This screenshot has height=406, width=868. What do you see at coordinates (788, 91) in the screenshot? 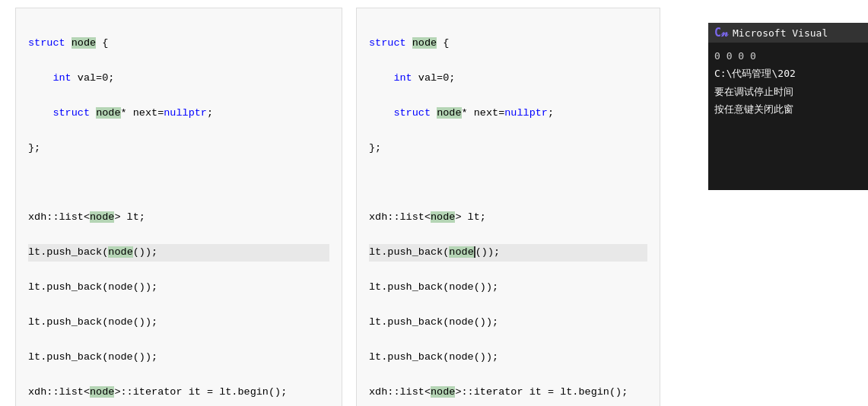
I see `vs-output-line3: 要在调试停止时间` at bounding box center [788, 91].